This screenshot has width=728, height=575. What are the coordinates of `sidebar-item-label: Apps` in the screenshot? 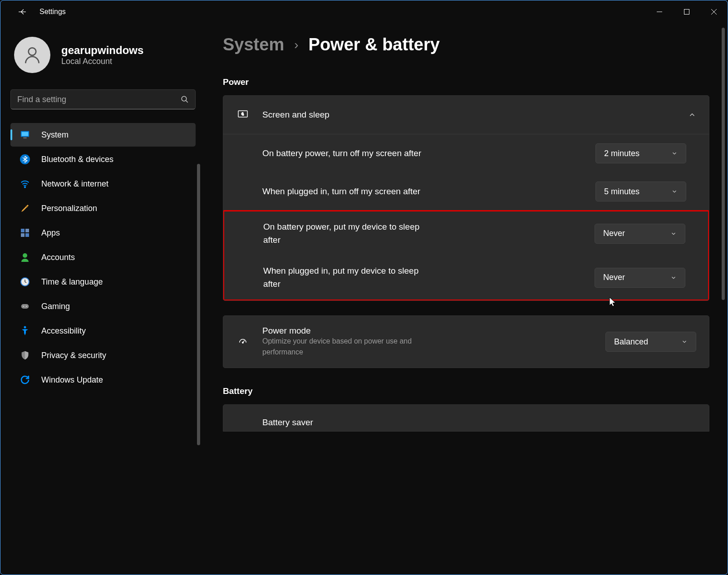 It's located at (51, 233).